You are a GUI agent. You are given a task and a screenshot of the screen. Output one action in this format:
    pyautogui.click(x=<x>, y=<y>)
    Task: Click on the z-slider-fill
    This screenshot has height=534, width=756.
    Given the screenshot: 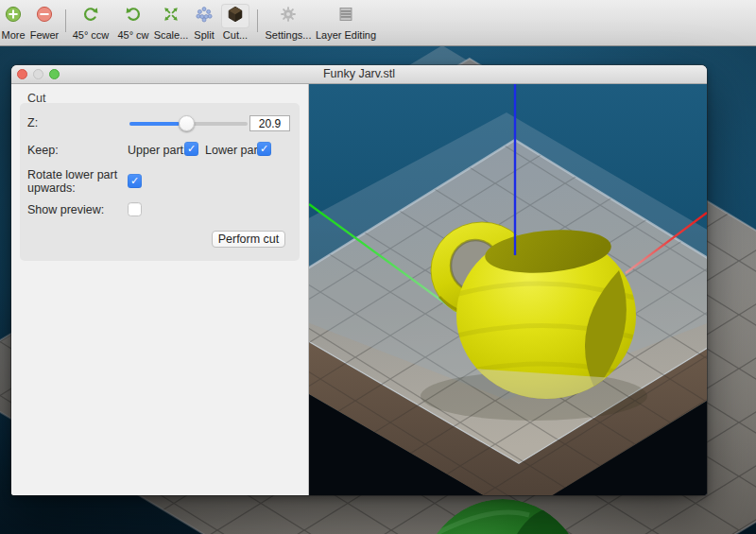 What is the action you would take?
    pyautogui.click(x=155, y=124)
    